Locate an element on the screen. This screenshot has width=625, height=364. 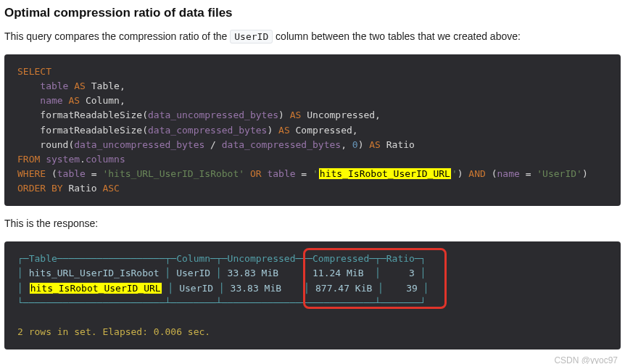
out-r1c5: 3 is located at coordinates (412, 273).